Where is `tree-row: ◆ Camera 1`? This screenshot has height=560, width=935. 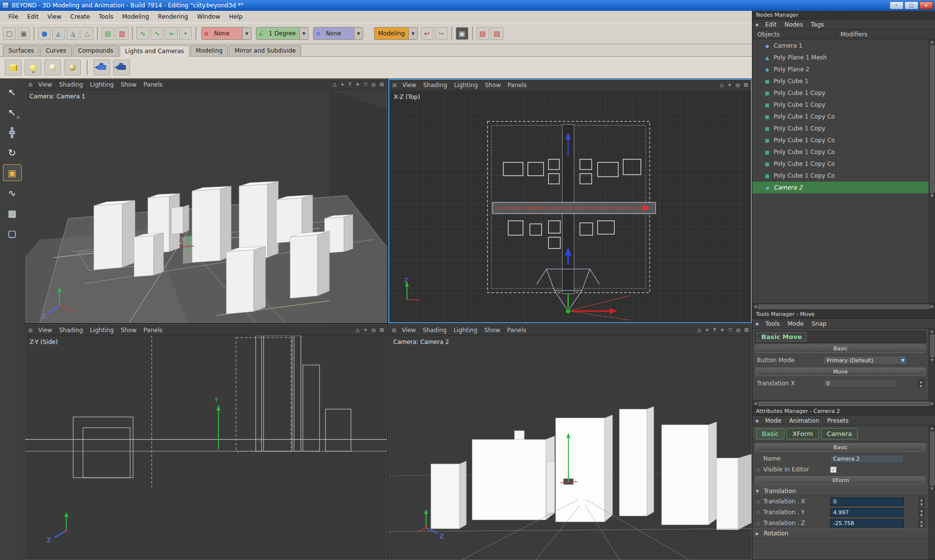
tree-row: ◆ Camera 1 is located at coordinates (841, 46).